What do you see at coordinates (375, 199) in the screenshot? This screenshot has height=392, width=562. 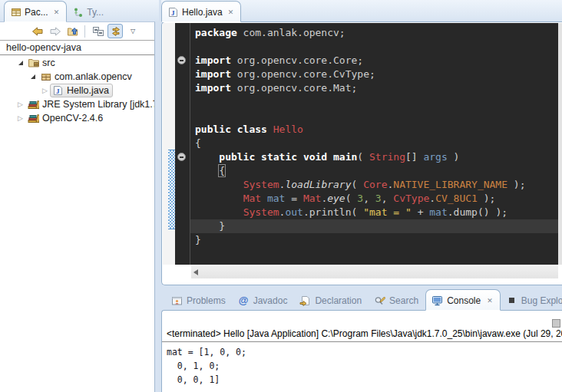 I see `code-line: Mat mat = Mat.eye( 3, 3, CvType.CV_8UC1 …` at bounding box center [375, 199].